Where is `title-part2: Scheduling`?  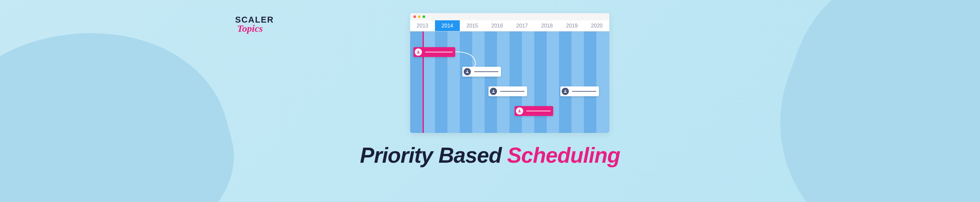 title-part2: Scheduling is located at coordinates (564, 155).